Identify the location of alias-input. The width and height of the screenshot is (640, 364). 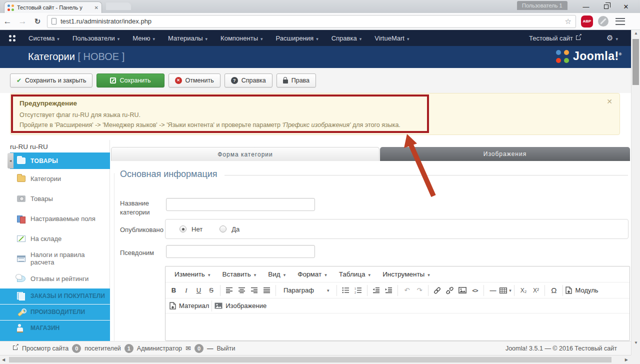
(240, 252).